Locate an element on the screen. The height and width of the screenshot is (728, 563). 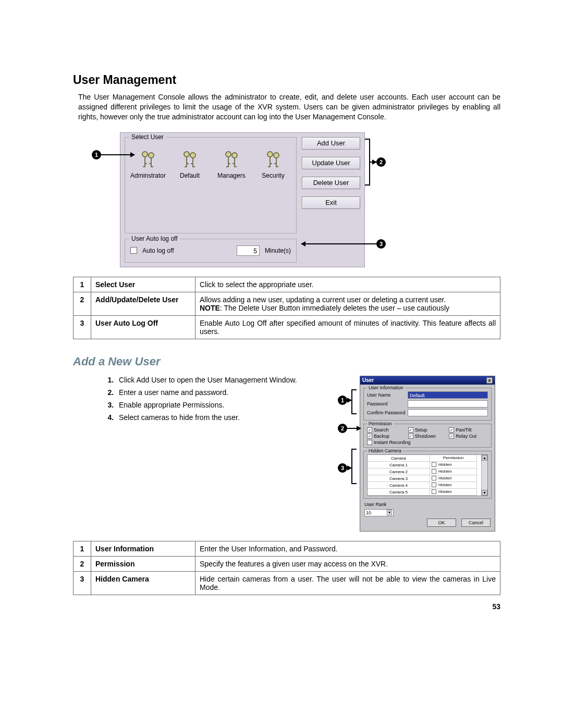
permission-col-header: Permission is located at coordinates (454, 459).